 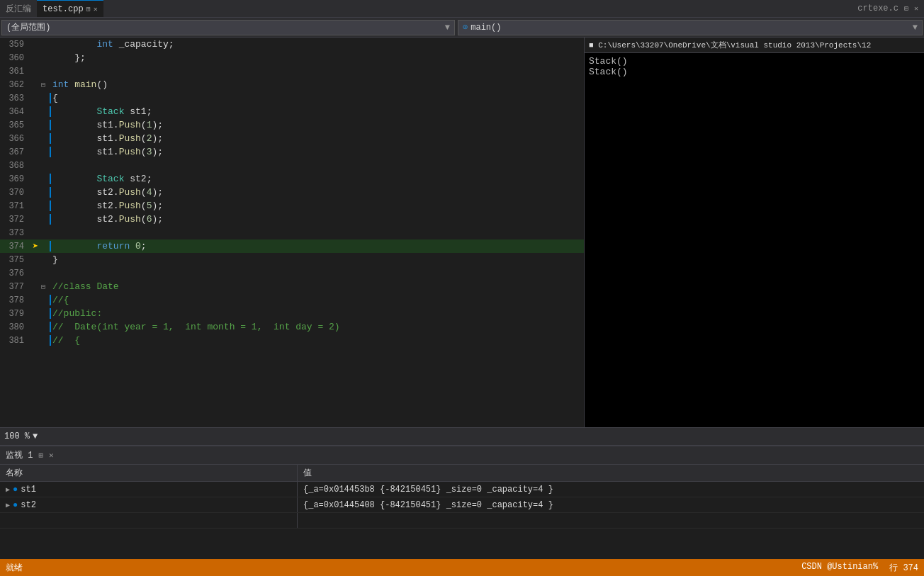 I want to click on code-line-359: 359 int _capacity;, so click(x=292, y=44).